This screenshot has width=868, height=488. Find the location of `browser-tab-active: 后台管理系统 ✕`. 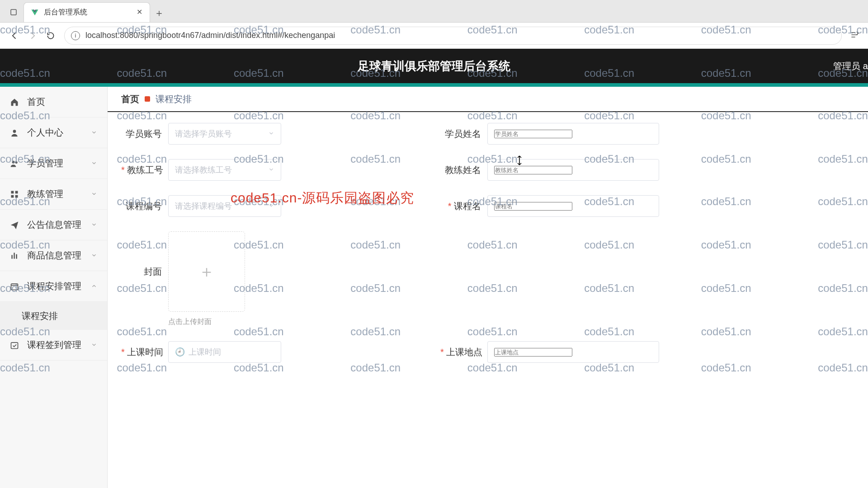

browser-tab-active: 后台管理系统 ✕ is located at coordinates (87, 12).